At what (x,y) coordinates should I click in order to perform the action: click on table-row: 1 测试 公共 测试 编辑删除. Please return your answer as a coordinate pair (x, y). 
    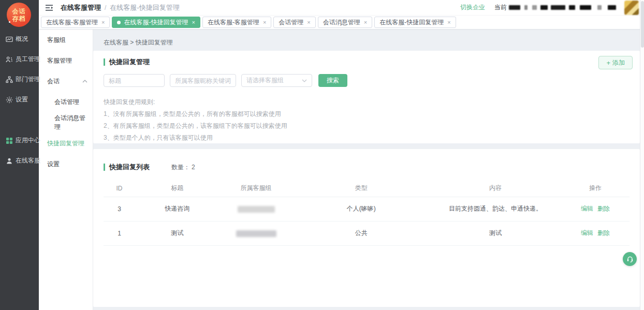
    Looking at the image, I should click on (367, 233).